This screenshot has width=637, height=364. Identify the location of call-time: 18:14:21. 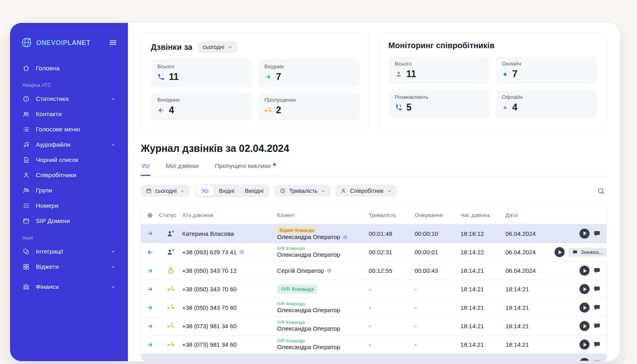
(483, 345).